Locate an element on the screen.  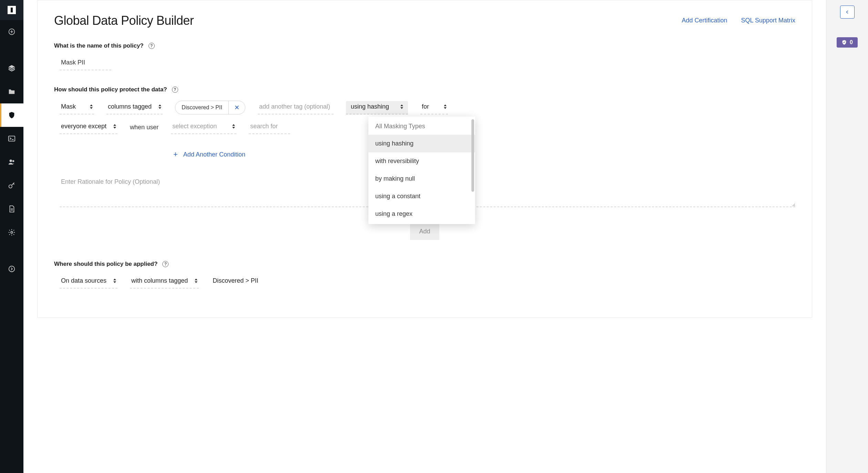
dropdown-item: using a regex is located at coordinates (422, 214).